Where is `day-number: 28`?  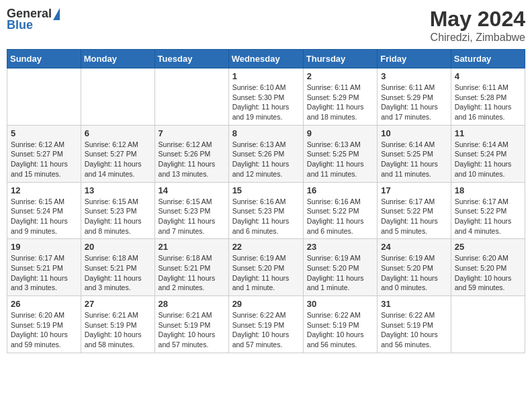
day-number: 28 is located at coordinates (192, 304).